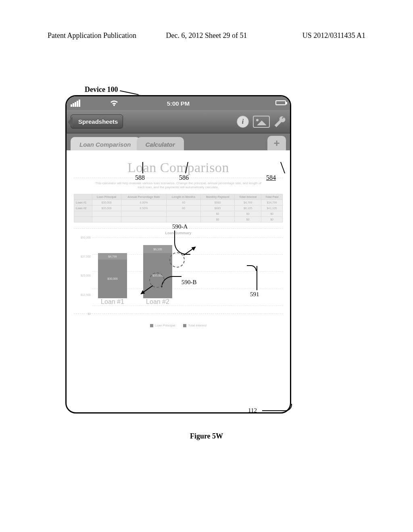 Image resolution: width=413 pixels, height=532 pixels. I want to click on tab-calculator-label: Calculator, so click(161, 144).